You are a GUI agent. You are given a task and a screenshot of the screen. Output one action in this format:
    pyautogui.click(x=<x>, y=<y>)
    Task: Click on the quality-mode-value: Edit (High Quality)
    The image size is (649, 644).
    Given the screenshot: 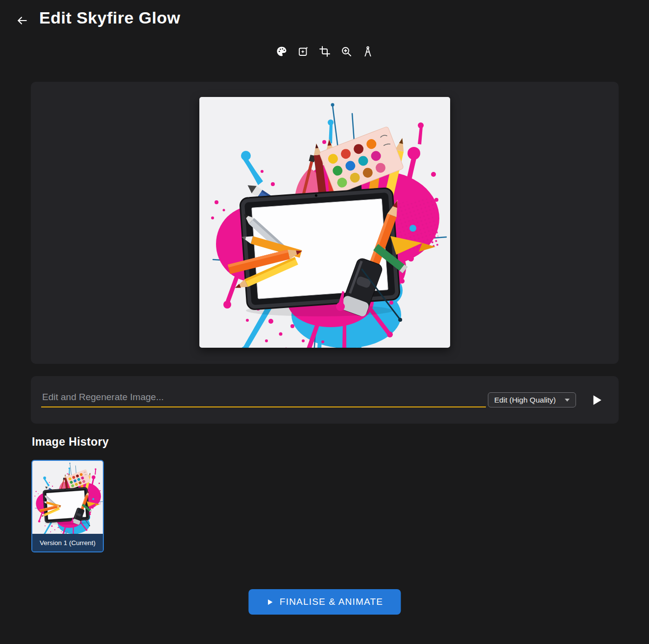 What is the action you would take?
    pyautogui.click(x=525, y=400)
    